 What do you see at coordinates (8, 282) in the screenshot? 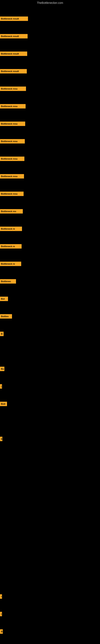
I see `bar-label: Bottlenec` at bounding box center [8, 282].